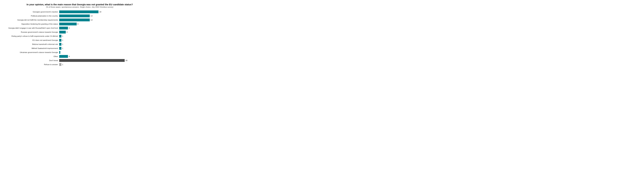 The height and width of the screenshot is (184, 644). Describe the element at coordinates (80, 36) in the screenshot. I see `bar-row: Ruling party's refuse to fulfil requirem…` at that location.